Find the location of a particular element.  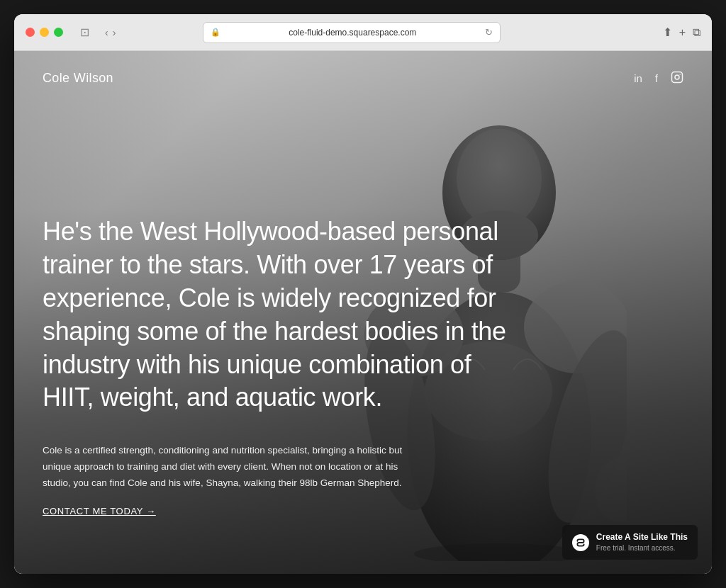

badge-text: Create A Site Like This Free trial. Inst… is located at coordinates (642, 543).